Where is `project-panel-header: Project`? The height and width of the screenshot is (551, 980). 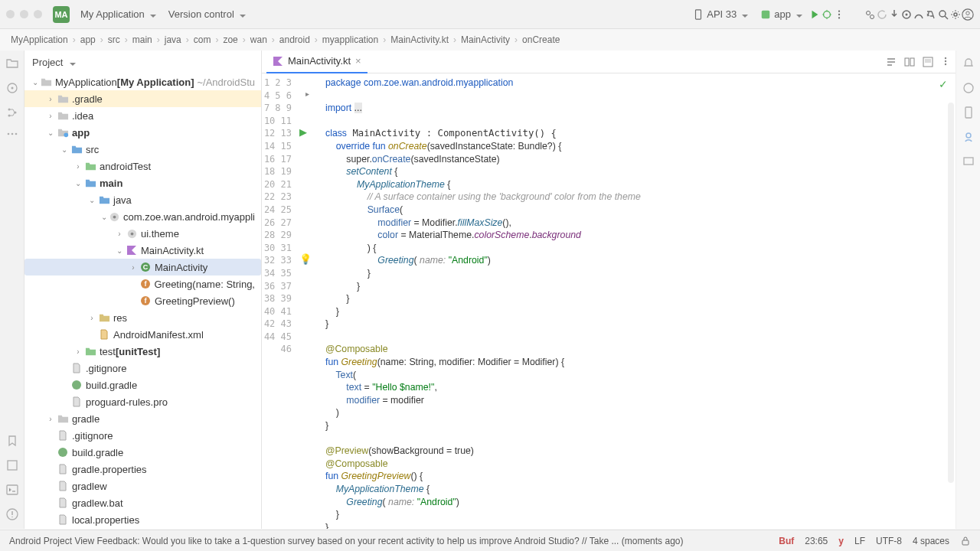 project-panel-header: Project is located at coordinates (142, 62).